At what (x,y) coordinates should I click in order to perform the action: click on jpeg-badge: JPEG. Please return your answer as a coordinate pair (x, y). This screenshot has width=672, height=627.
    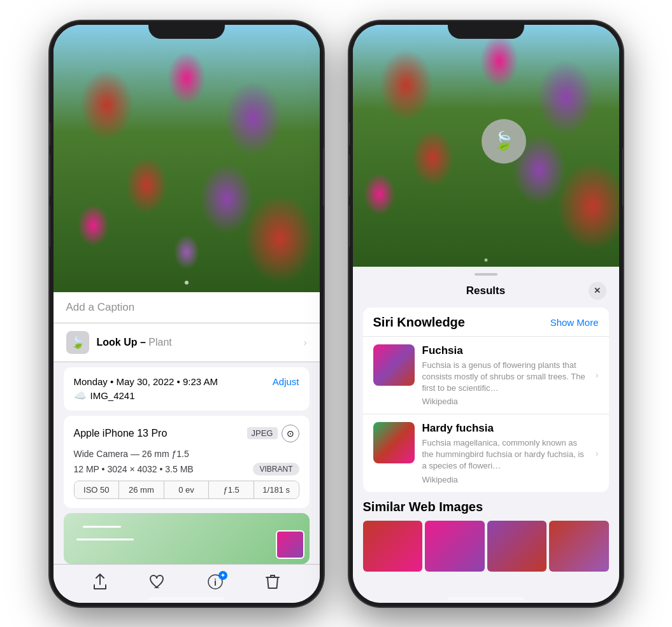
    Looking at the image, I should click on (262, 433).